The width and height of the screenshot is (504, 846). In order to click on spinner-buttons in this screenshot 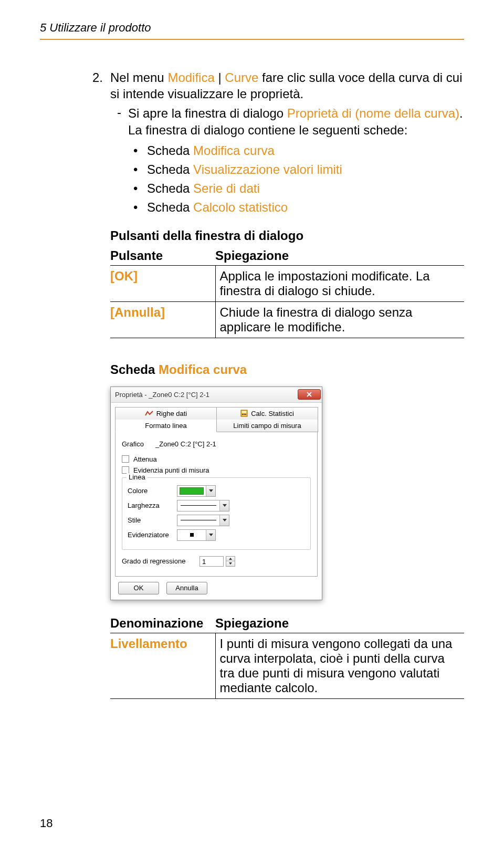, I will do `click(230, 561)`.